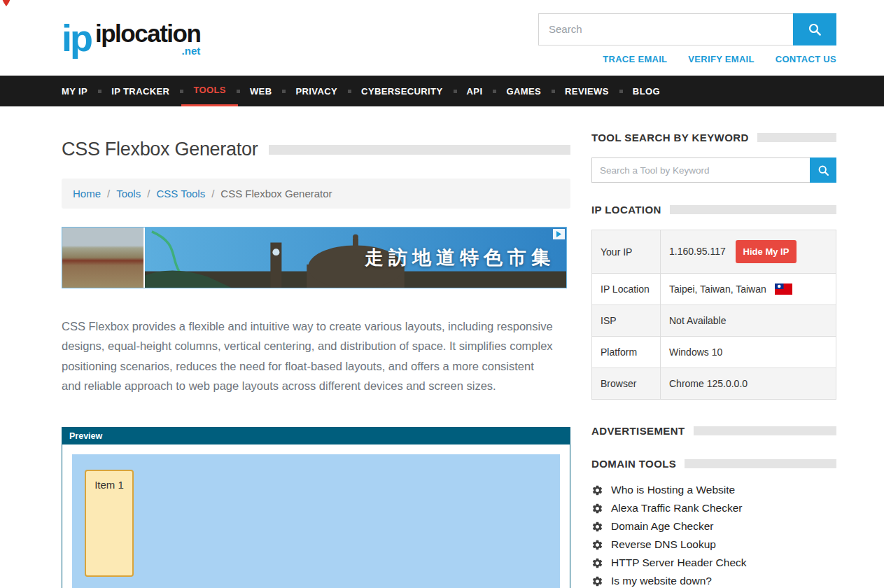 The width and height of the screenshot is (884, 588). I want to click on nav-item-api: API, so click(475, 91).